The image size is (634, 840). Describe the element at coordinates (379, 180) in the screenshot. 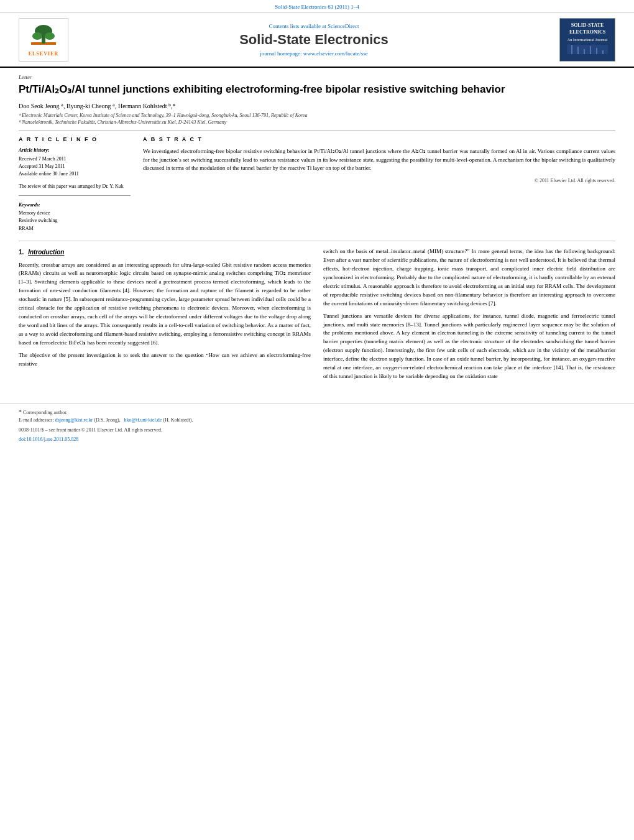

I see `copyright: © 2011 Elsevier Ltd. All rights reserved…` at that location.